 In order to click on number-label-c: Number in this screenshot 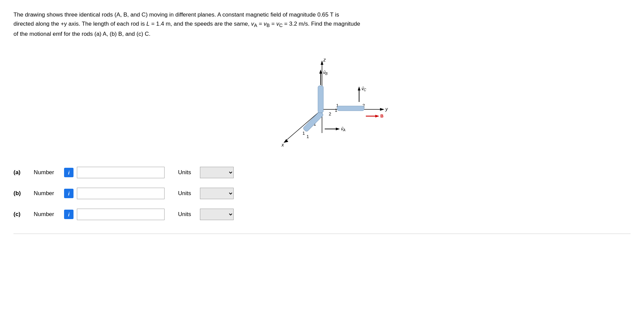, I will do `click(47, 214)`.